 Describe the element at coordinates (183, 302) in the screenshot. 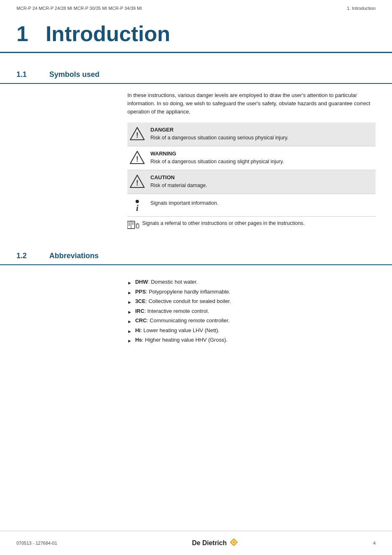

I see `abbrev-text-2: 3CE: Collective conduit for sealed boile…` at that location.